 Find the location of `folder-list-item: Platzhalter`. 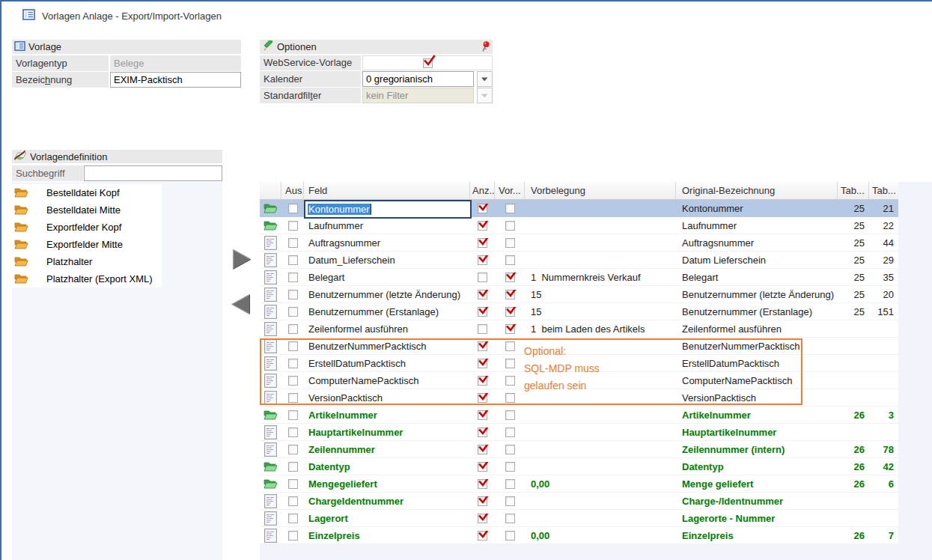

folder-list-item: Platzhalter is located at coordinates (87, 262).